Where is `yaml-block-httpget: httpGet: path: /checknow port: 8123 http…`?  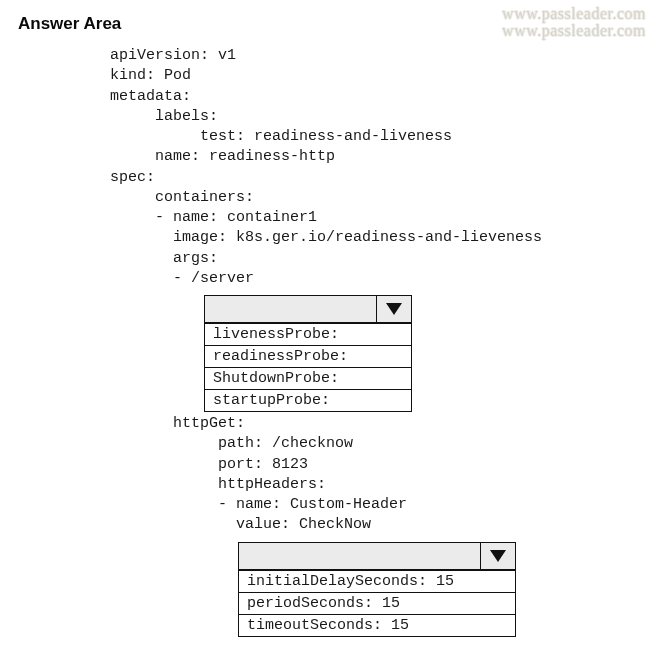
yaml-block-httpget: httpGet: path: /checknow port: 8123 http… is located at coordinates (378, 475).